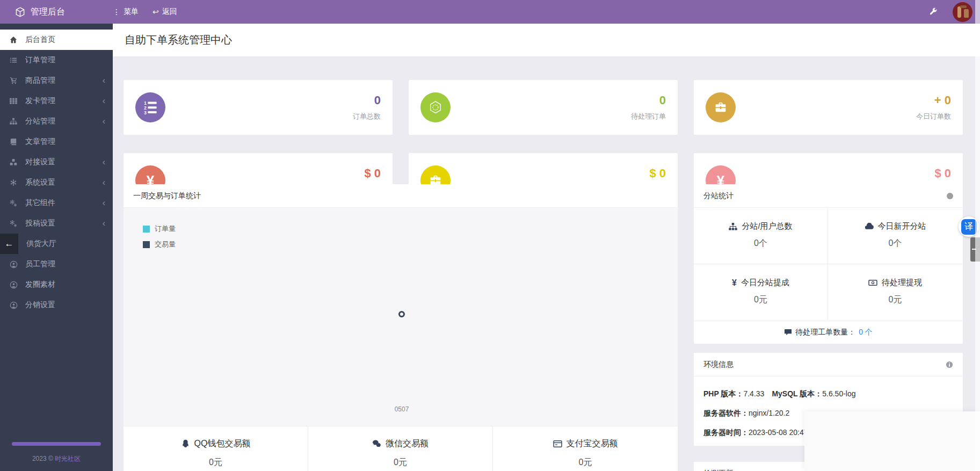 The width and height of the screenshot is (980, 471). I want to click on server-time-value: 2023-05-08 20:47:, so click(779, 432).